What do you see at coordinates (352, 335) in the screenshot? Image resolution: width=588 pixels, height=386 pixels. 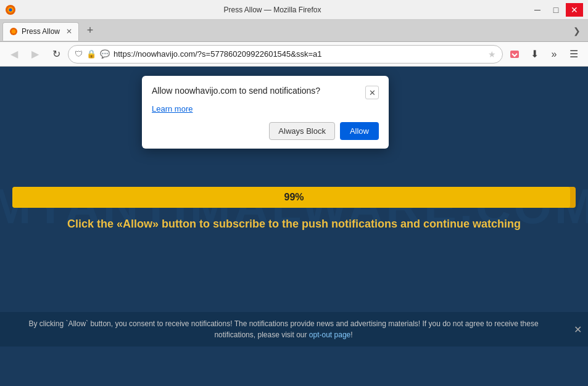 I see `bottom-bar-text-end: !` at bounding box center [352, 335].